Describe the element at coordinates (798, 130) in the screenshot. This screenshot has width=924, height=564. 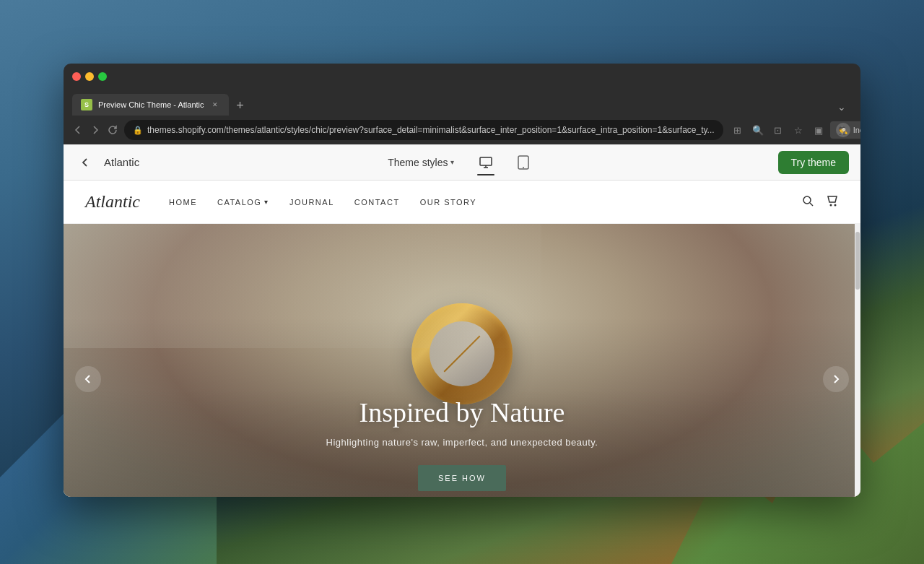
I see `star-button: ☆` at that location.